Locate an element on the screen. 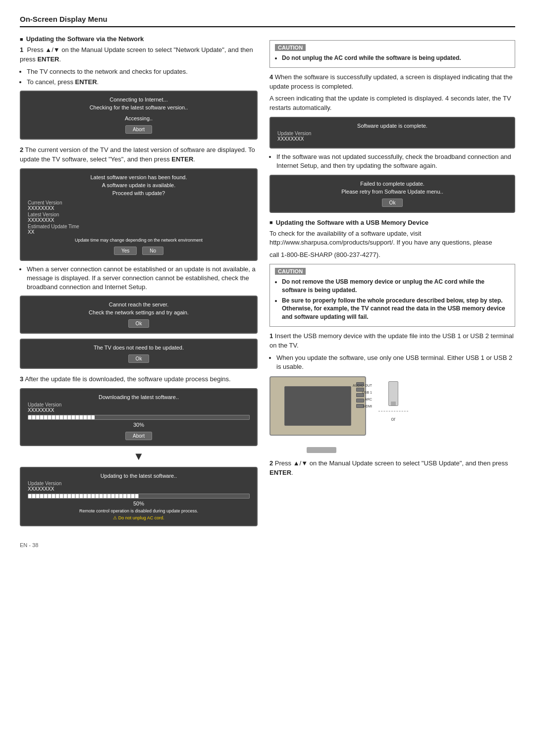  page-title: On-Screen Display Menu is located at coordinates (268, 19).